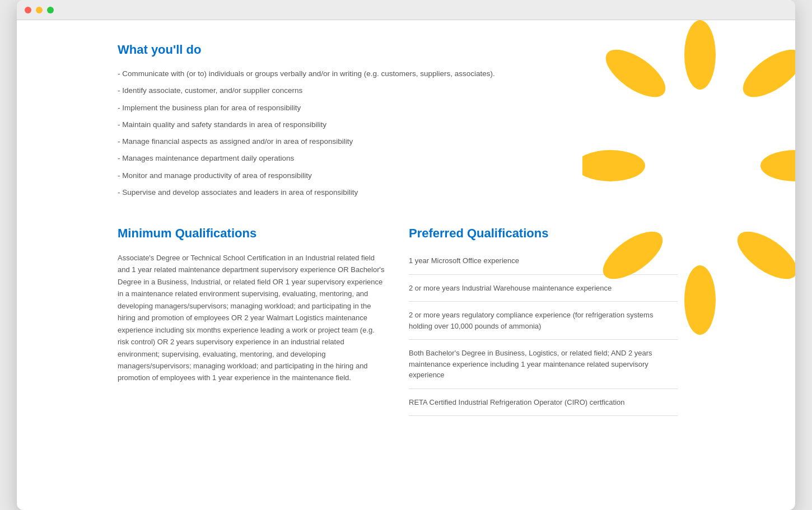 The width and height of the screenshot is (812, 510). Describe the element at coordinates (543, 289) in the screenshot. I see `preferred-qualification-item: 2 or more years Industrial Warehouse mai…` at that location.